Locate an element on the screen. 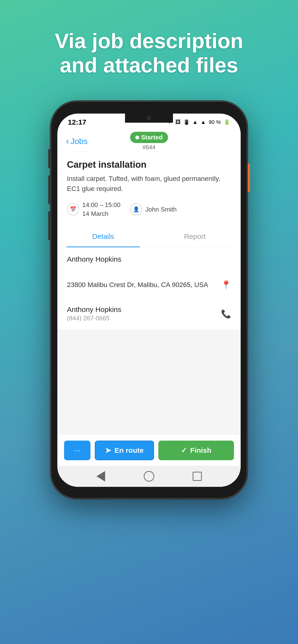 The image size is (298, 644). vibrate-icon: 📳 is located at coordinates (187, 122).